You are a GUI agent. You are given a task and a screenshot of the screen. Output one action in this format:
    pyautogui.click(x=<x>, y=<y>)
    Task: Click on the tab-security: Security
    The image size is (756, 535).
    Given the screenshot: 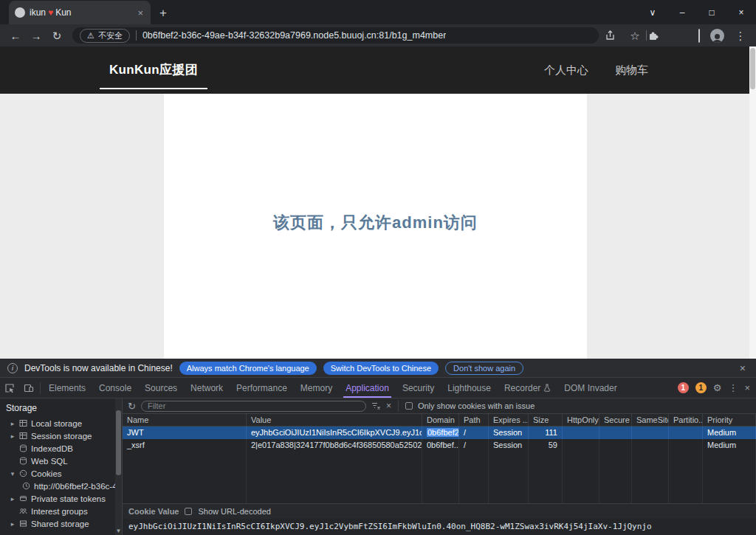 What is the action you would take?
    pyautogui.click(x=418, y=388)
    